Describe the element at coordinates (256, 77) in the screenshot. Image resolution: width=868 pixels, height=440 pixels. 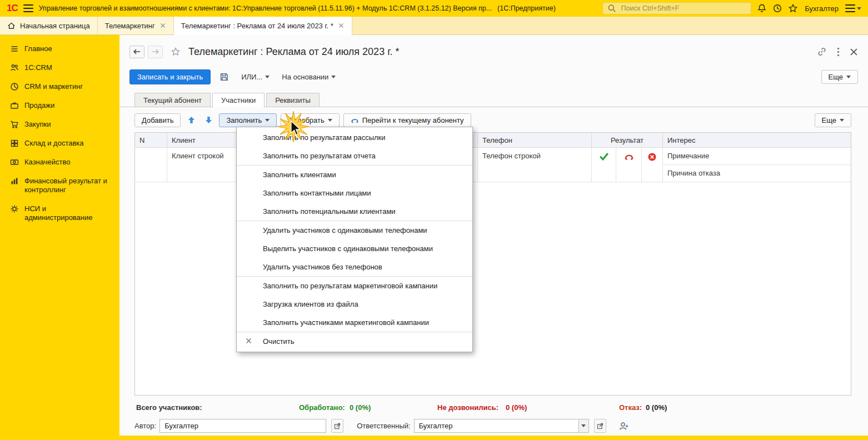
I see `or-menu-button: ИЛИ...` at that location.